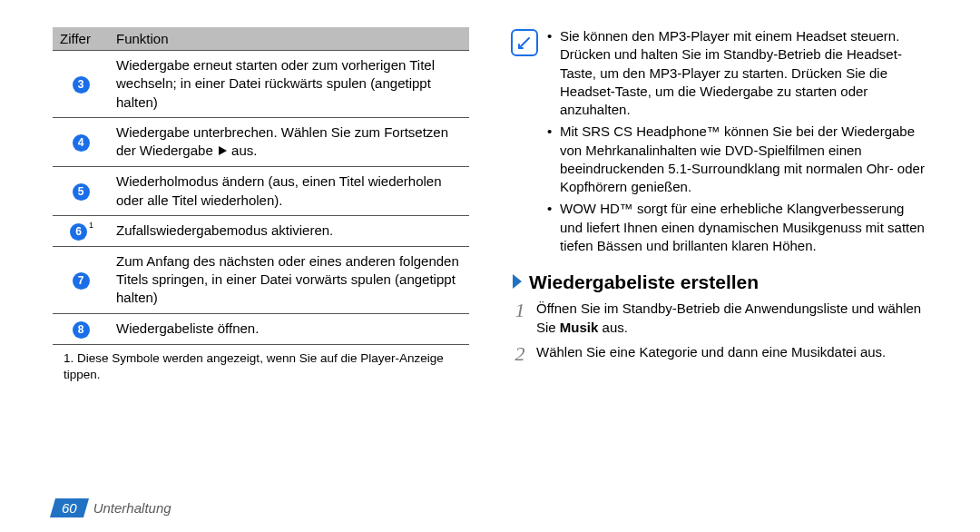  Describe the element at coordinates (289, 329) in the screenshot. I see `function-text: Wiedergabeliste öffnen.` at that location.